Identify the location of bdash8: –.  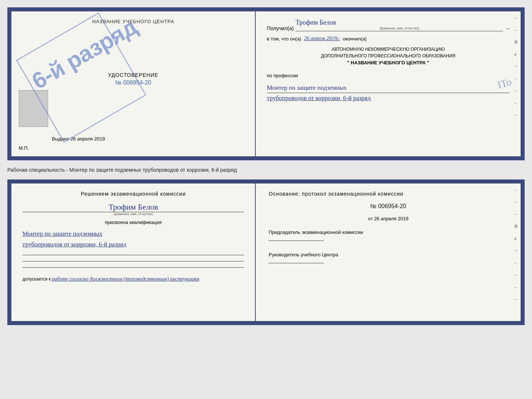
(517, 275).